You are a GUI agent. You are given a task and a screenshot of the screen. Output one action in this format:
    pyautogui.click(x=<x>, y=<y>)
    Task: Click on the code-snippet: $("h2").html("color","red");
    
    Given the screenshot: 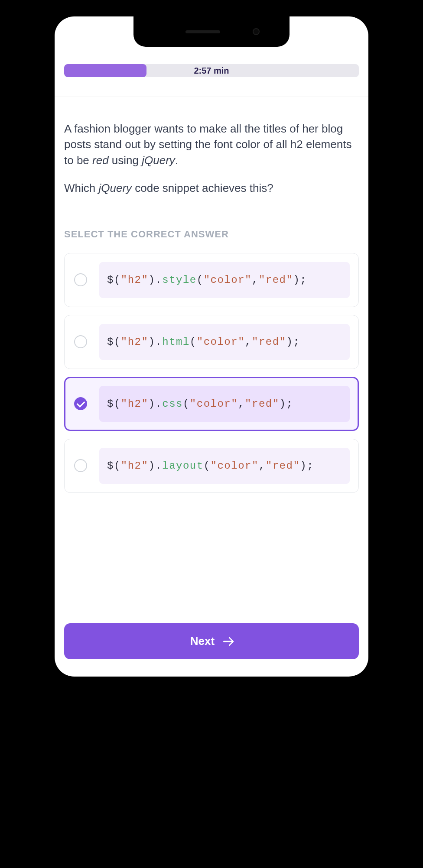 What is the action you would take?
    pyautogui.click(x=225, y=342)
    